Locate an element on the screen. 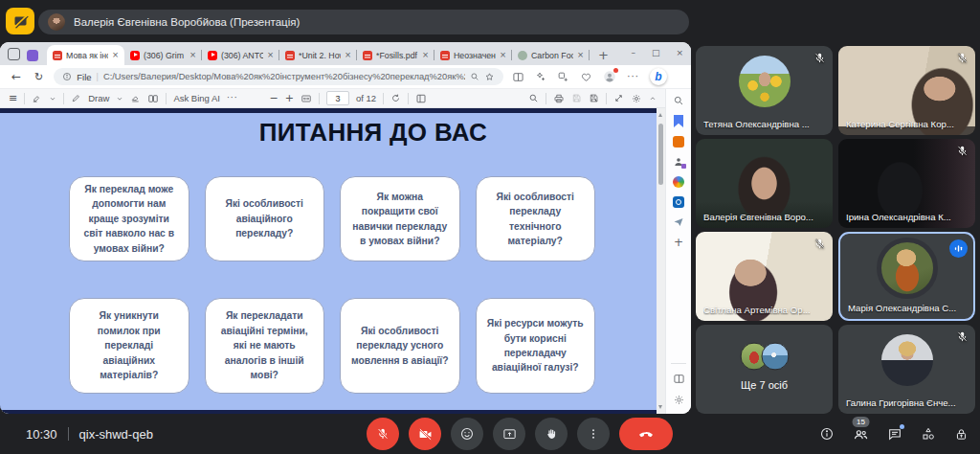 The image size is (980, 454). highlighter-icon is located at coordinates (36, 98).